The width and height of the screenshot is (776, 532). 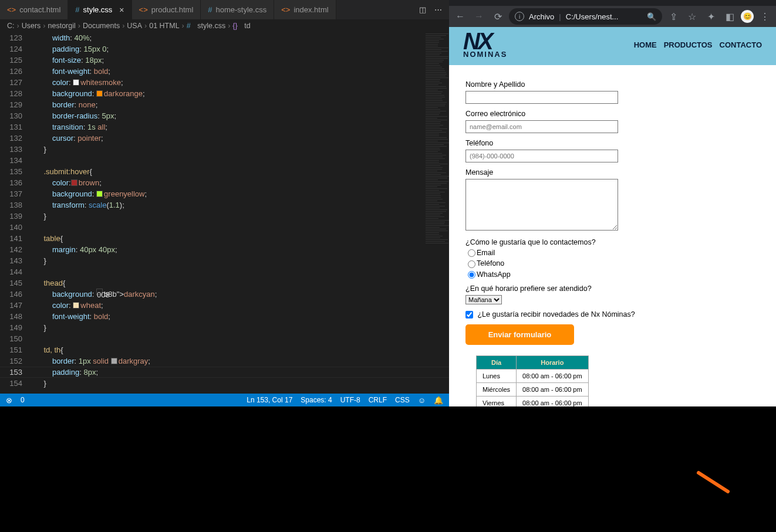 What do you see at coordinates (613, 172) in the screenshot?
I see `message-label: Mensaje` at bounding box center [613, 172].